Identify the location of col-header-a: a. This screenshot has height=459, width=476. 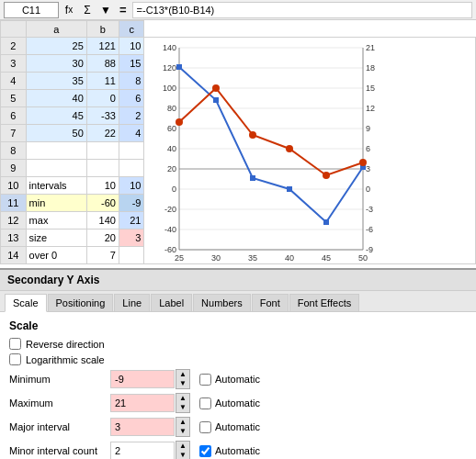
(56, 29).